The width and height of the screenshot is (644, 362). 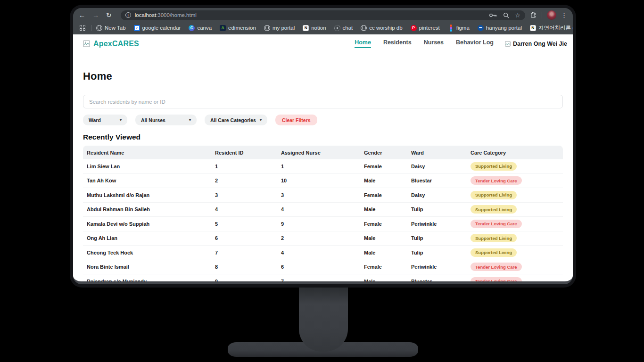 What do you see at coordinates (91, 28) in the screenshot?
I see `bookmarks-divider` at bounding box center [91, 28].